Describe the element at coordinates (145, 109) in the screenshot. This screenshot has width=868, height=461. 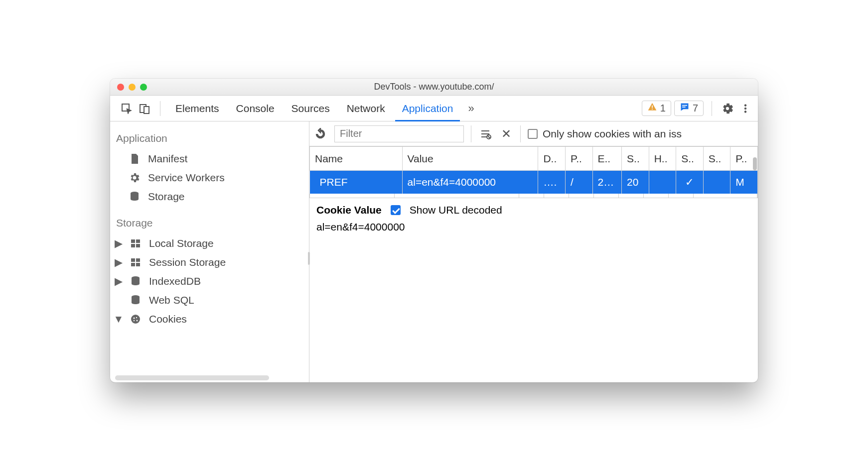
I see `device-toggle-icon` at that location.